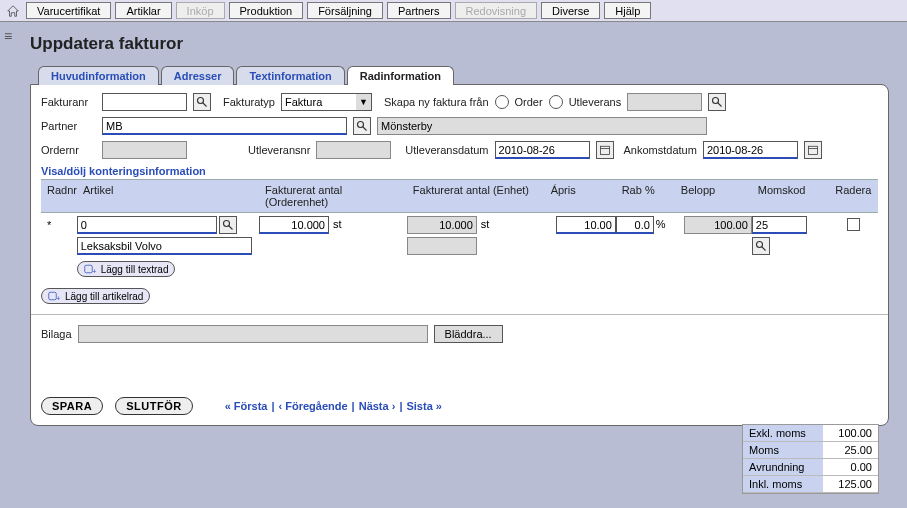  What do you see at coordinates (460, 44) in the screenshot?
I see `page-title: Uppdatera fakturor` at bounding box center [460, 44].